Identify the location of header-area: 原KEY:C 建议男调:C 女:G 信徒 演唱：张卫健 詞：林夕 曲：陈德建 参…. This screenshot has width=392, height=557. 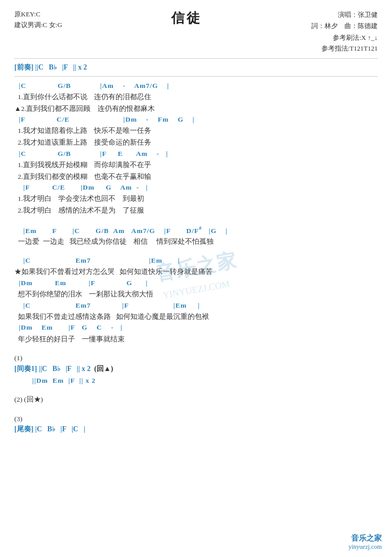
(196, 32).